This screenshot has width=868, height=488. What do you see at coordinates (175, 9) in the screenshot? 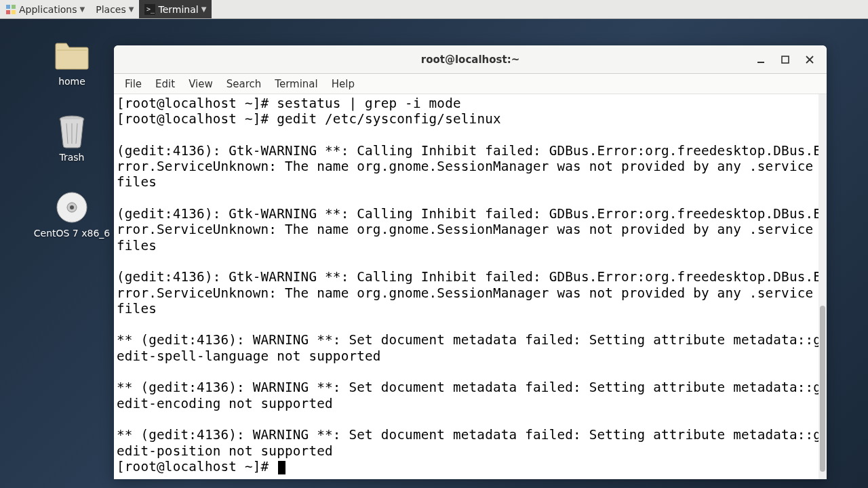
I see `terminal-taskbar-item: >_ Terminal ▼` at bounding box center [175, 9].